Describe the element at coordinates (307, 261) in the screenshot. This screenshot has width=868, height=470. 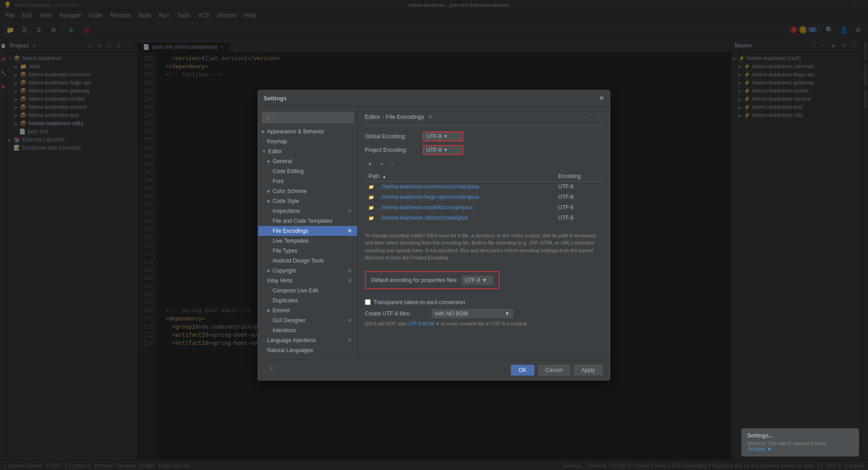
I see `nav-android-design: Android Design Tools` at that location.